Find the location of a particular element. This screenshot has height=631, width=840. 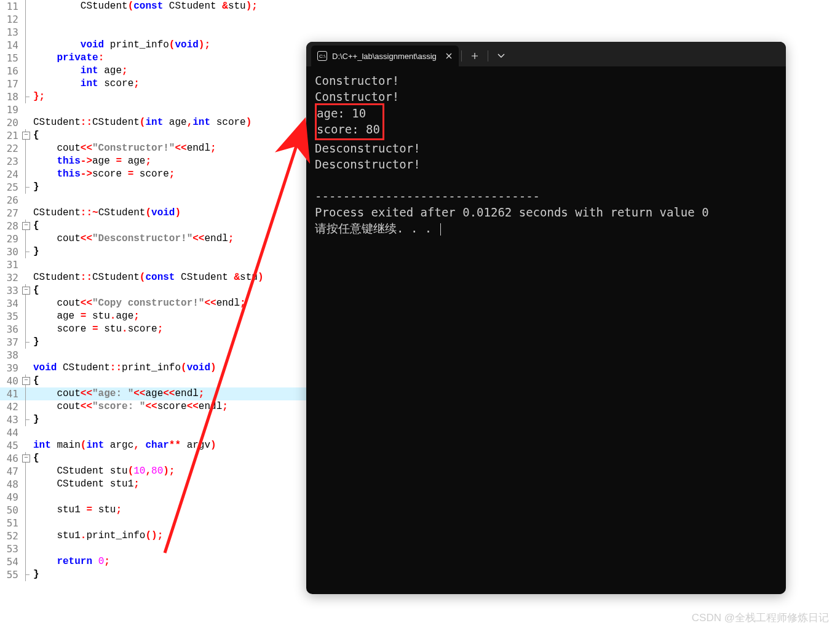

tab-close-button is located at coordinates (449, 56).